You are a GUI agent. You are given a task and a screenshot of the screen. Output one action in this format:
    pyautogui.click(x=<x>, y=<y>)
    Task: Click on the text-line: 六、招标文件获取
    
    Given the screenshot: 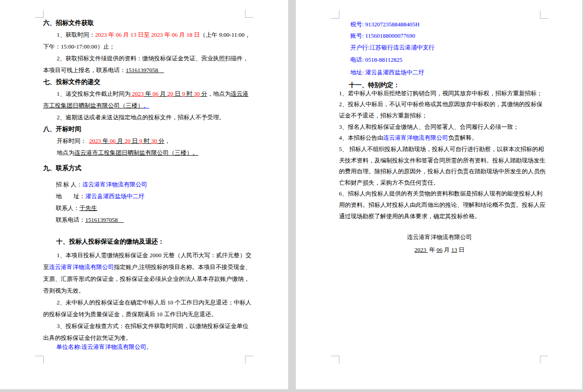 What is the action you would take?
    pyautogui.click(x=146, y=23)
    